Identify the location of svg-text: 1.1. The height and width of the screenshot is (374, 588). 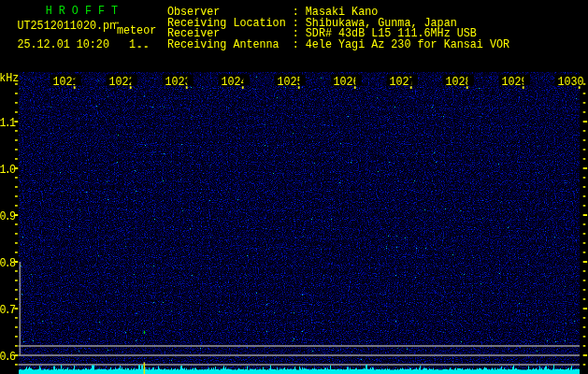
(7, 123).